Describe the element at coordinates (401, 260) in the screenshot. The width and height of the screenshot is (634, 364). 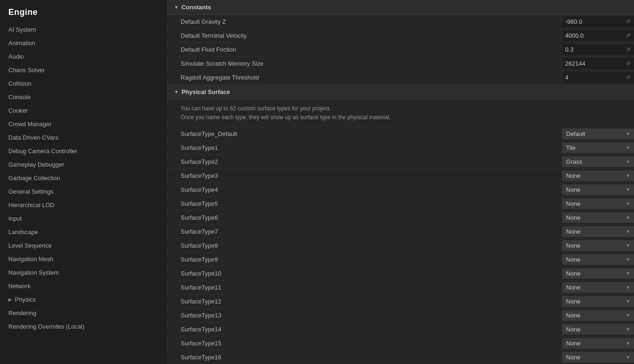
I see `surface-row: SurfaceType9None▼` at that location.